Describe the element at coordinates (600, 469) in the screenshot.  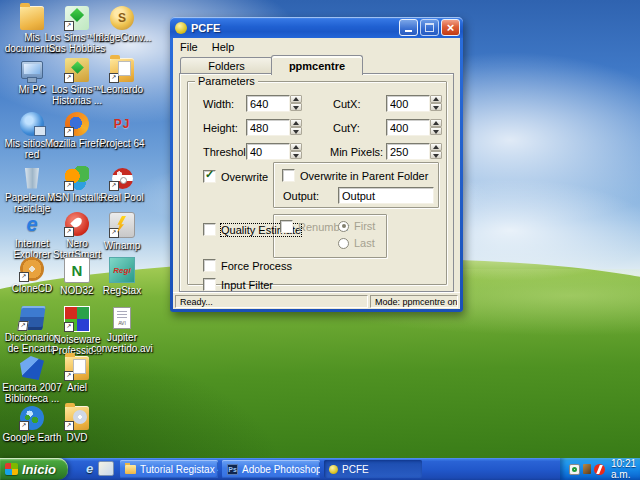
I see `system-tray: 10:21 a.m.` at that location.